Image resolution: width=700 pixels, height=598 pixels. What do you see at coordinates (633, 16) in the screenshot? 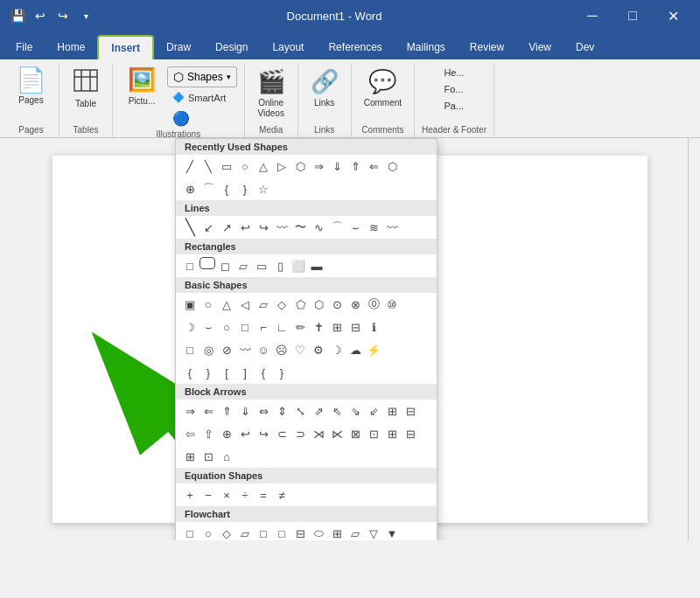
I see `maximize-button: □` at bounding box center [633, 16].